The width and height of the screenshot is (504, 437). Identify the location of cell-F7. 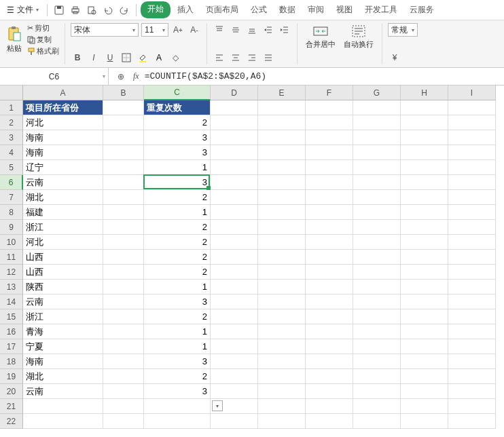
(329, 197).